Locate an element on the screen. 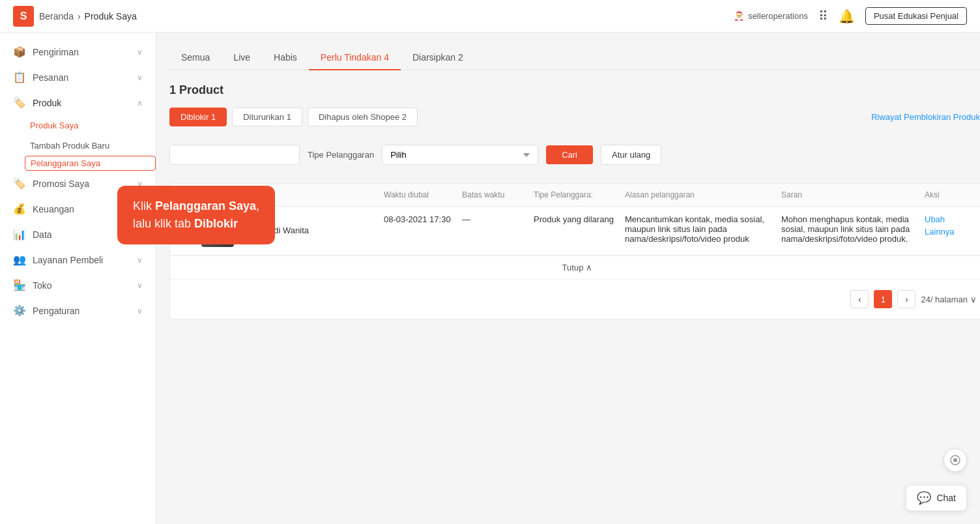  pengiriman-icon: 📦 is located at coordinates (20, 52).